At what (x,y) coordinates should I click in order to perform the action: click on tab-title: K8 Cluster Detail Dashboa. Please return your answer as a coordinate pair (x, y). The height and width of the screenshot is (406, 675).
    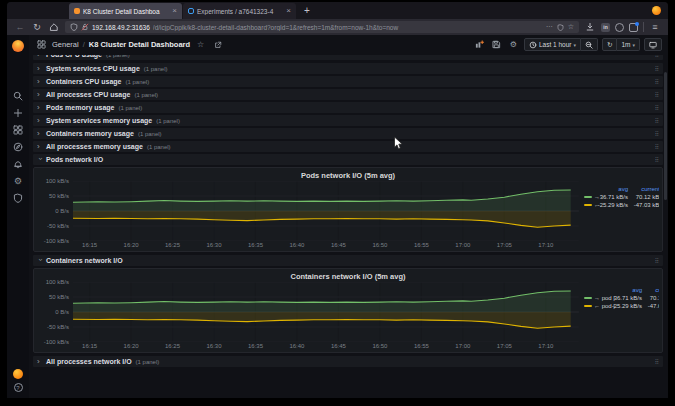
    Looking at the image, I should click on (126, 12).